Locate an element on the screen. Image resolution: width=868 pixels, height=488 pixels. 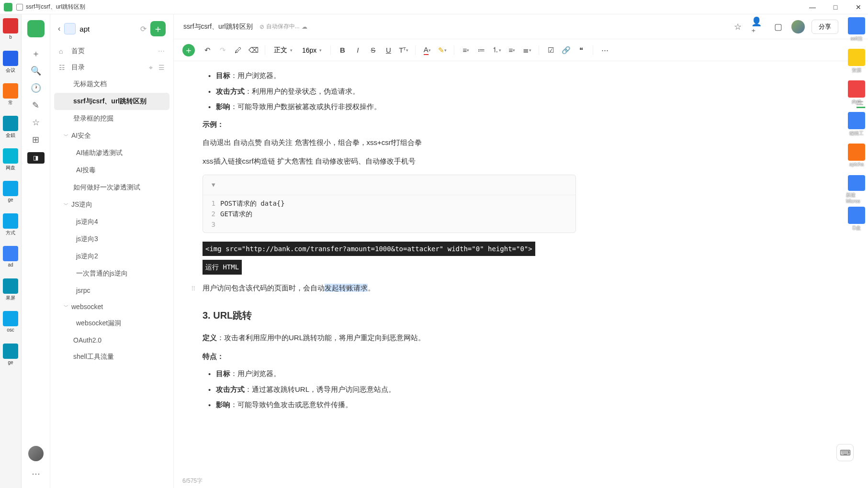
insert-button: ＋ is located at coordinates (189, 50).